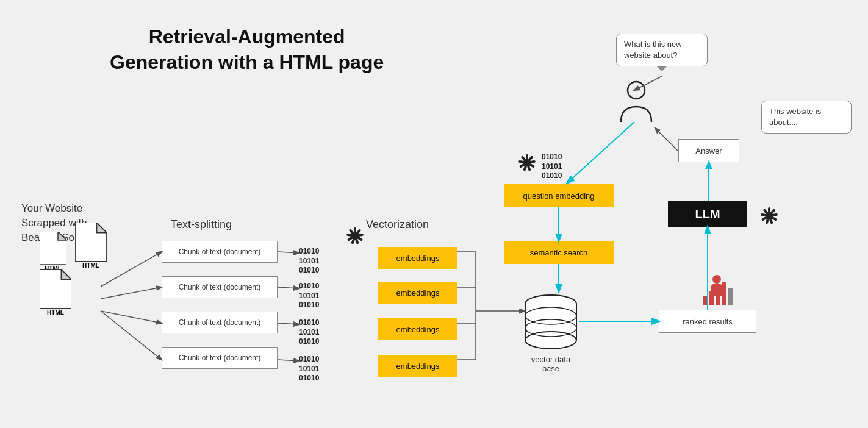  Describe the element at coordinates (220, 358) in the screenshot. I see `chunk-box-4: Chunk of text (document)` at that location.